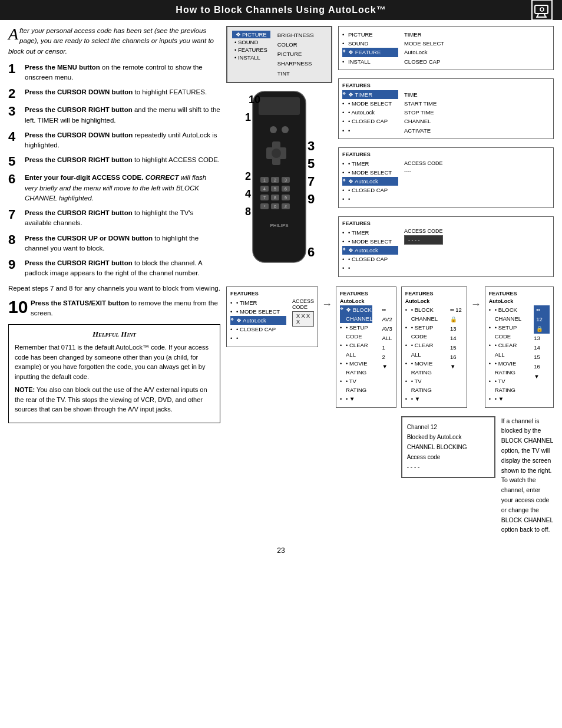  I want to click on menu-diag-5-title: FEATURES, so click(446, 223).